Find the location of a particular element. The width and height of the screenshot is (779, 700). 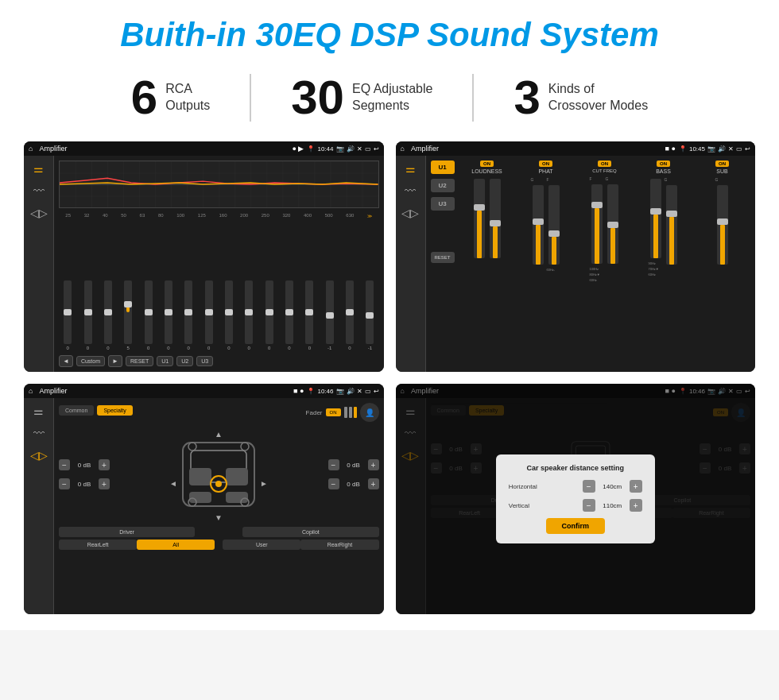

fader-copilot-button: Copilot is located at coordinates (310, 532).